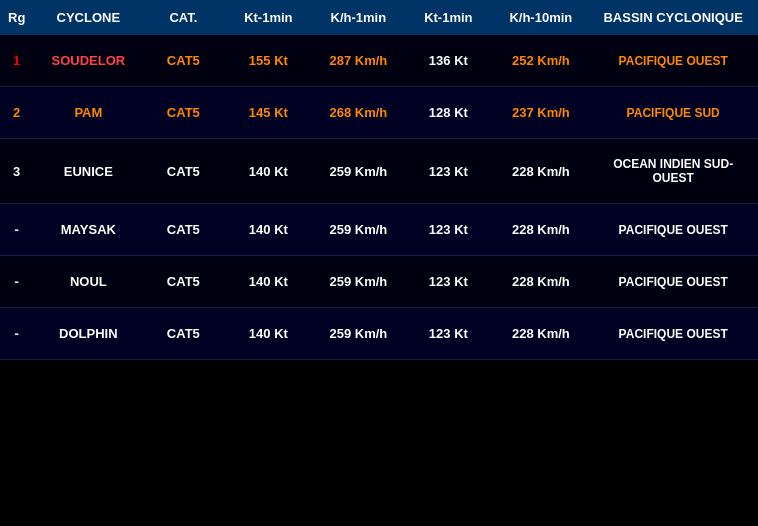 This screenshot has height=526, width=758. I want to click on header-bassin: BASSIN CYCLONIQUE, so click(673, 18).